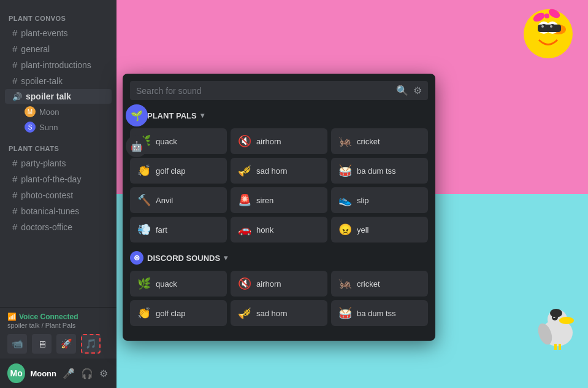 The width and height of the screenshot is (588, 388). What do you see at coordinates (58, 81) in the screenshot?
I see `channel-spoiler-talk-text: # spoiler-talk` at bounding box center [58, 81].